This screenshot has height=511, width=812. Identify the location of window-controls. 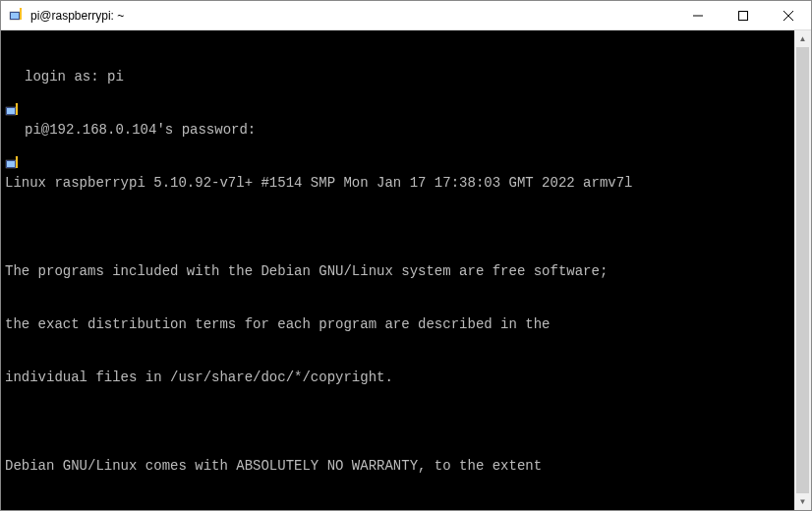
(743, 16).